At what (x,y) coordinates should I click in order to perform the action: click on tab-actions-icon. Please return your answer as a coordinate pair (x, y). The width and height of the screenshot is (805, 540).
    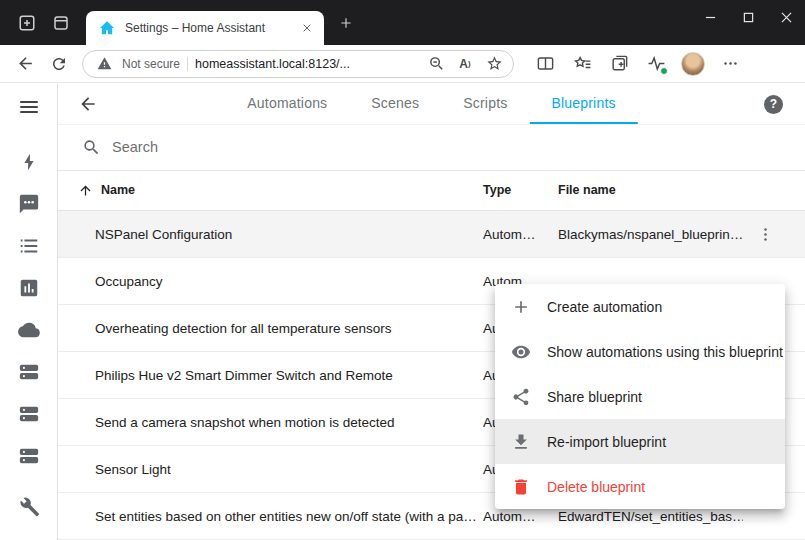
    Looking at the image, I should click on (61, 23).